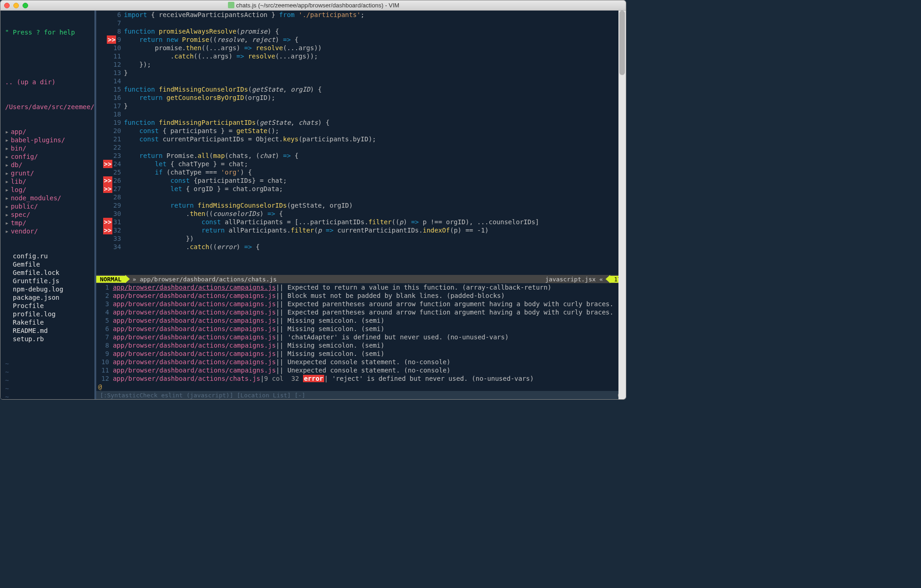 The width and height of the screenshot is (921, 588). What do you see at coordinates (109, 180) in the screenshot?
I see `gutter-line: >>26` at bounding box center [109, 180].